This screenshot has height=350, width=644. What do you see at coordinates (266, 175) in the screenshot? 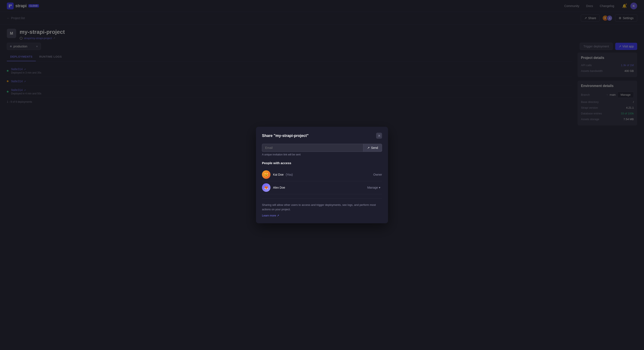
I see `avatar-kai-doe: 🐱` at bounding box center [266, 175].